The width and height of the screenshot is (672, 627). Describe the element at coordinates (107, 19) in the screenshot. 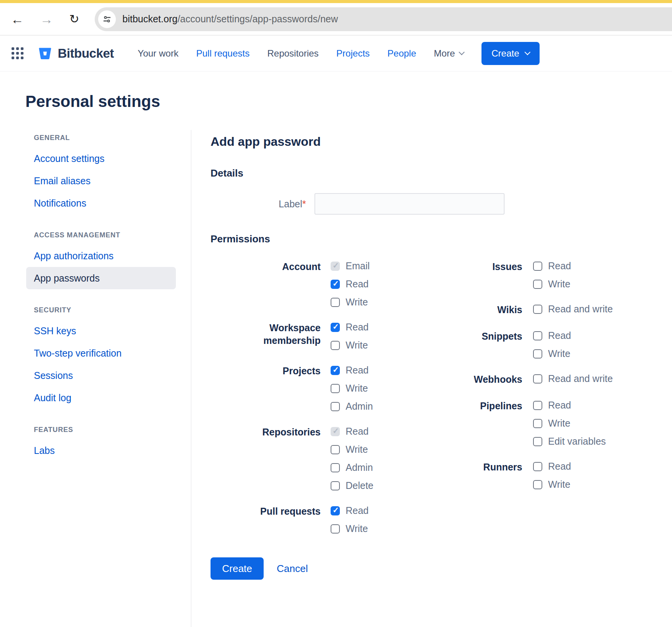

I see `site-settings-icon` at that location.